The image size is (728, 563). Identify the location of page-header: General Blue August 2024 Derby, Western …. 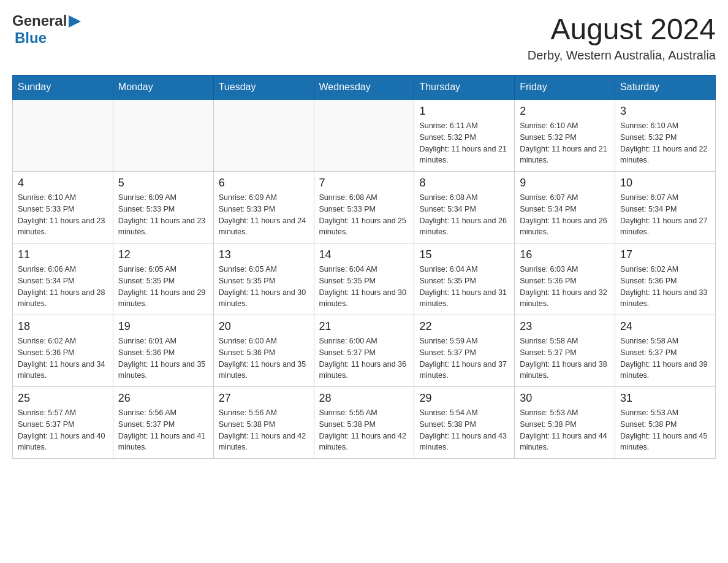
(364, 37).